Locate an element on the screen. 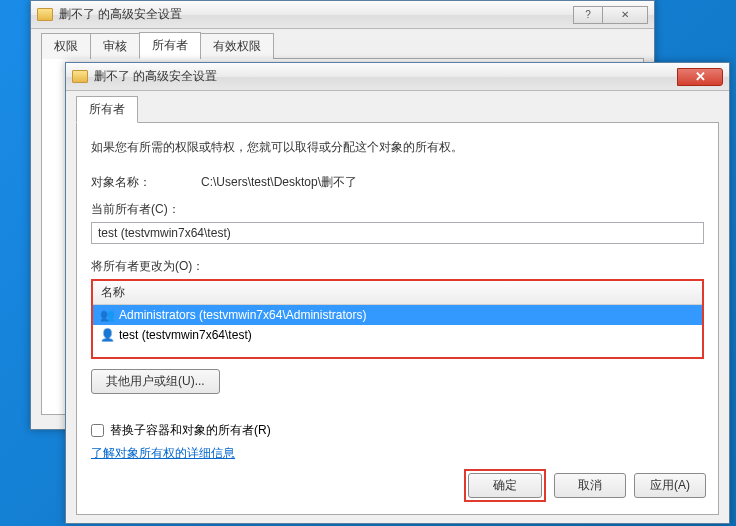 This screenshot has width=736, height=526. owner-listbox: 名称 Administrators (testvmwin7x64\Adminis… is located at coordinates (398, 319).